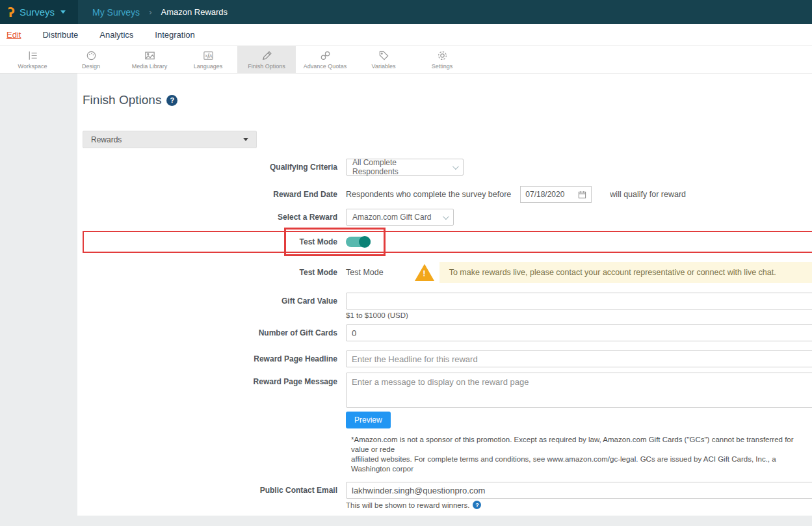 This screenshot has width=812, height=526. What do you see at coordinates (325, 60) in the screenshot?
I see `toolbar-item-advance-quotas: Advance Quotas` at bounding box center [325, 60].